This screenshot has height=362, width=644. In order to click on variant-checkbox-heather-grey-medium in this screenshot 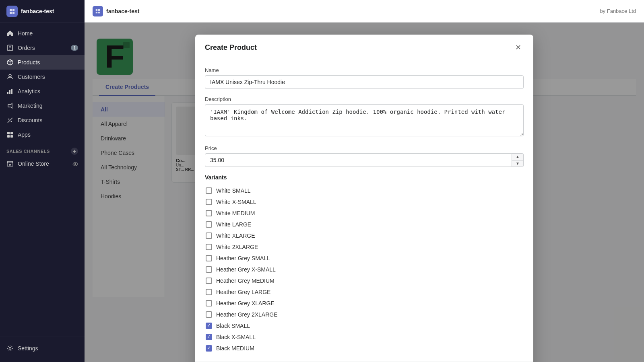, I will do `click(209, 281)`.